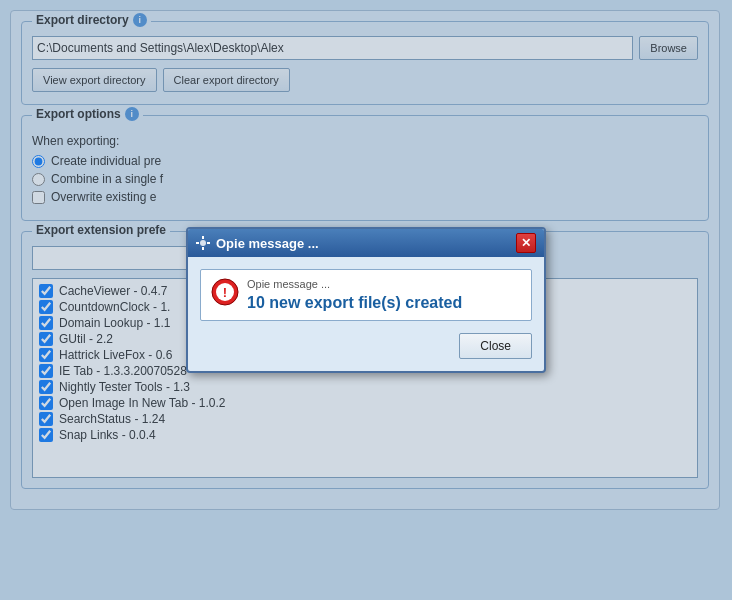 The image size is (732, 600). I want to click on modal-body: ! Opie message ... 10 new export file(s)…, so click(366, 314).